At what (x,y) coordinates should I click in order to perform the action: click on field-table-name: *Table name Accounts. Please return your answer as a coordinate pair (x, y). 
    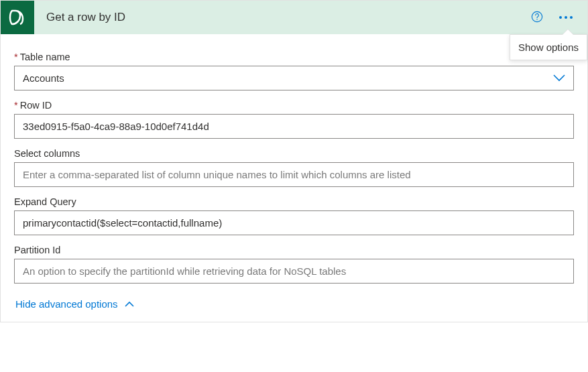
    Looking at the image, I should click on (294, 71).